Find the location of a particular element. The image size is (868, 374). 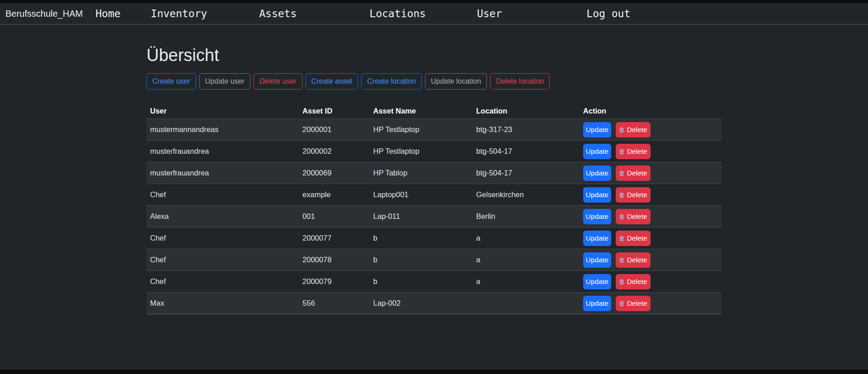

cell-location is located at coordinates (526, 303).